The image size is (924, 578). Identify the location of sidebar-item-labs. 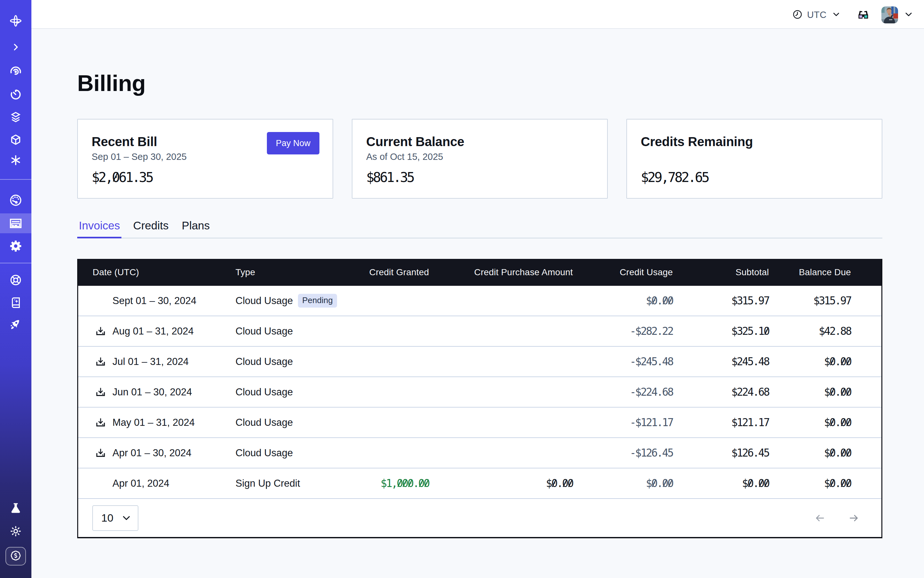
(16, 508).